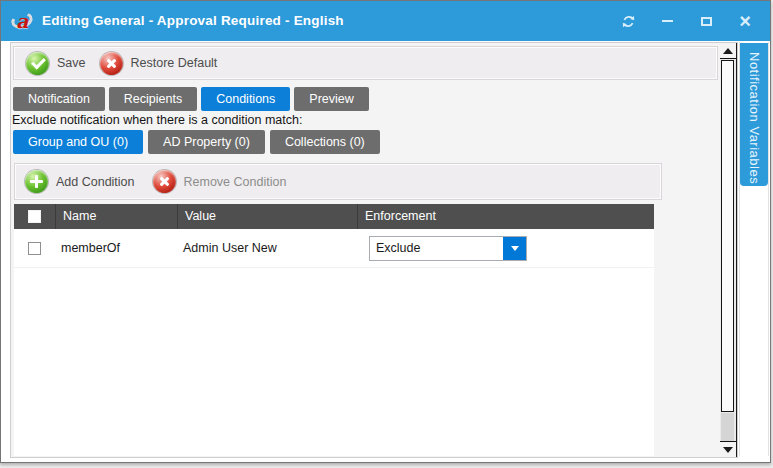 The width and height of the screenshot is (773, 468). I want to click on main-toolbar: Save Restore Default, so click(366, 63).